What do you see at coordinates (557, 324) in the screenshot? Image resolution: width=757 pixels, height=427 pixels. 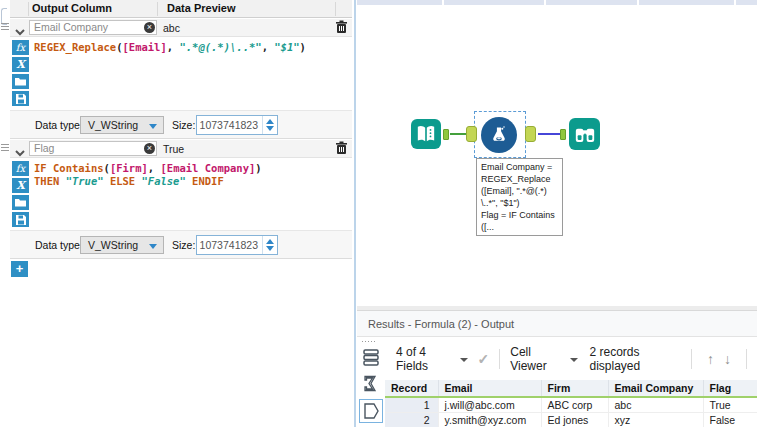 I see `results-title: Results - Formula (2) - Output` at bounding box center [557, 324].